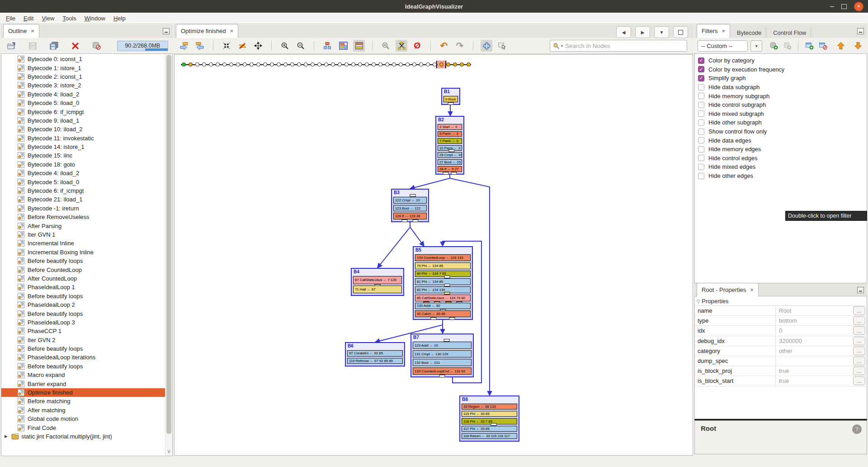 The image size is (868, 467). What do you see at coordinates (119, 18) in the screenshot?
I see `menu-help: Help` at bounding box center [119, 18].